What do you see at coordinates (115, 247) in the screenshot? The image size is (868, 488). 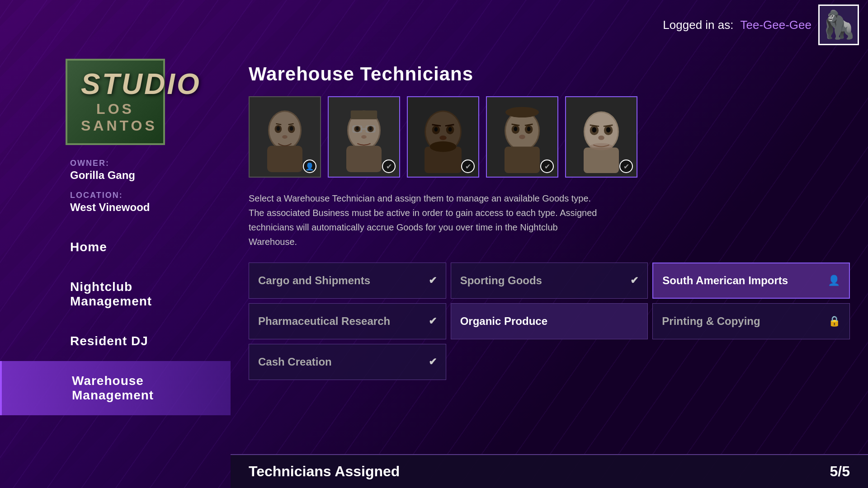 I see `sidebar-item-home: Home` at bounding box center [115, 247].